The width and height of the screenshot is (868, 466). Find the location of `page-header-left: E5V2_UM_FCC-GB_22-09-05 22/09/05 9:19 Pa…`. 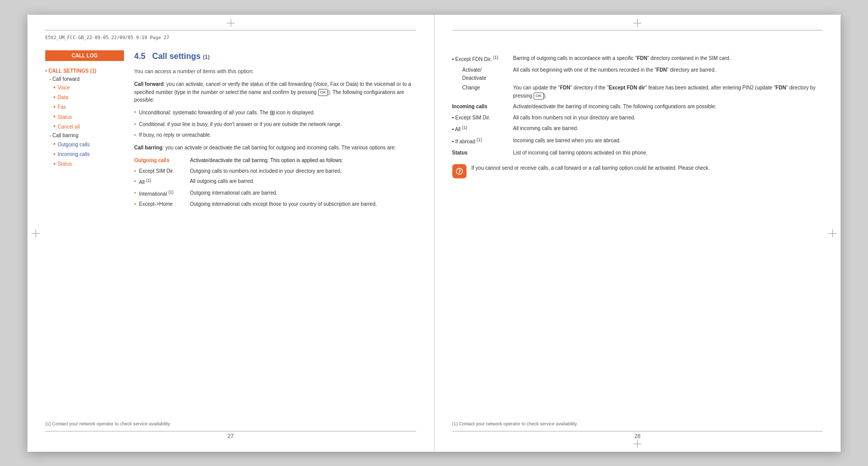

page-header-left: E5V2_UM_FCC-GB_22-09-05 22/09/05 9:19 Pa… is located at coordinates (231, 38).